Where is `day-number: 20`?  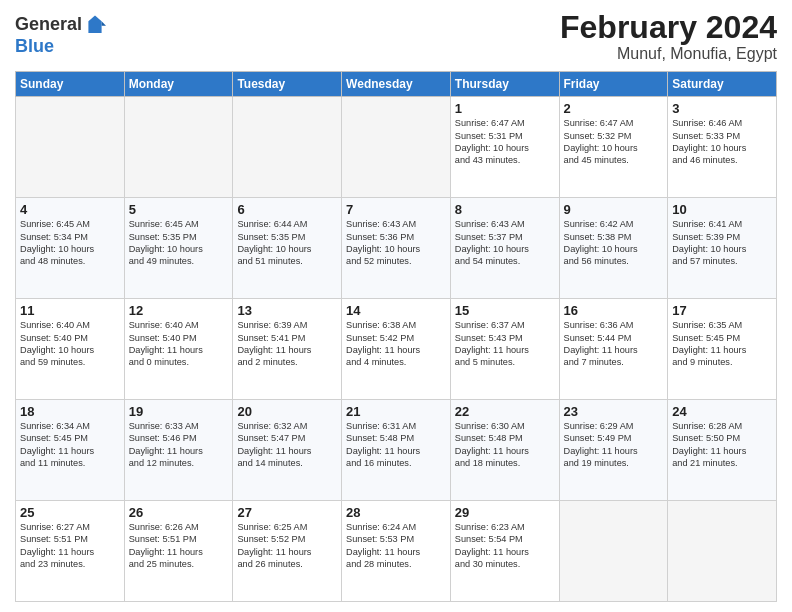 day-number: 20 is located at coordinates (287, 412).